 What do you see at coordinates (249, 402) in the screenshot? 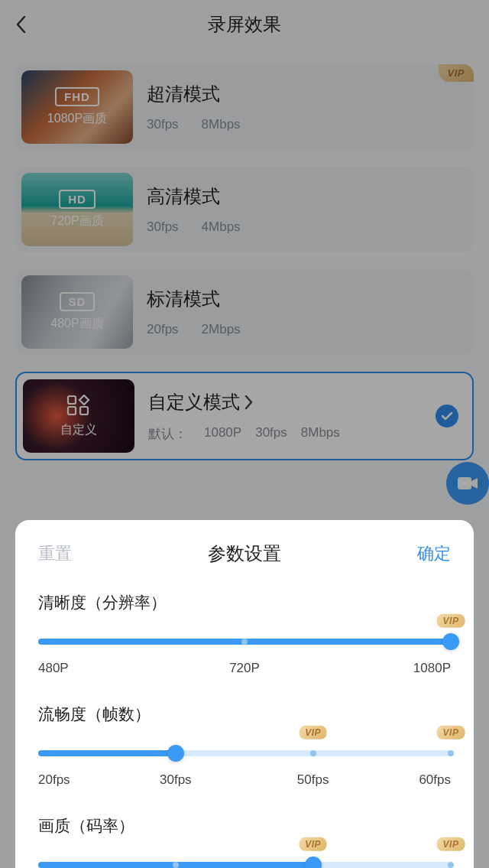
I see `chevron-right-icon` at bounding box center [249, 402].